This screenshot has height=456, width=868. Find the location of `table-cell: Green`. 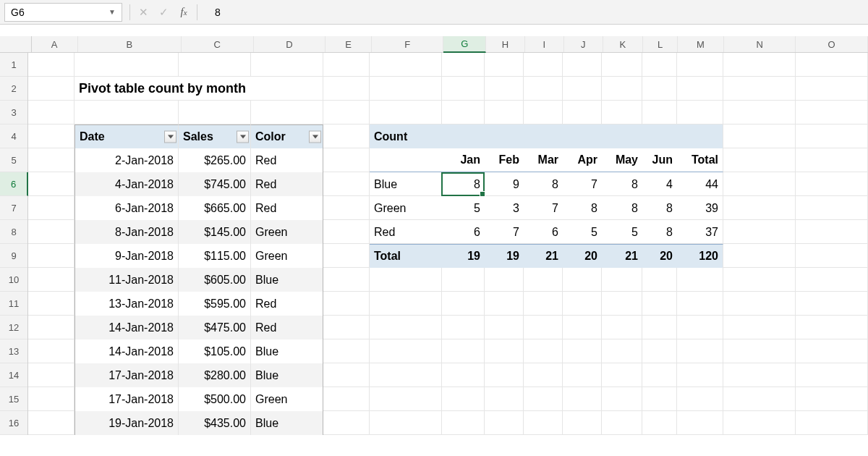

table-cell: Green is located at coordinates (287, 232).